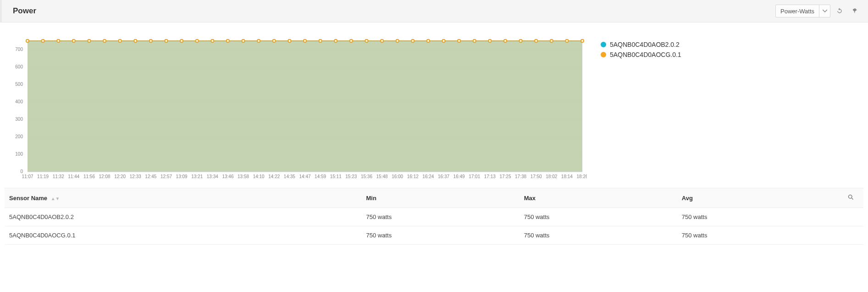 The height and width of the screenshot is (292, 868). What do you see at coordinates (434, 198) in the screenshot?
I see `table-header-row: Sensor Name ▲▼ Min Max Avg` at bounding box center [434, 198].